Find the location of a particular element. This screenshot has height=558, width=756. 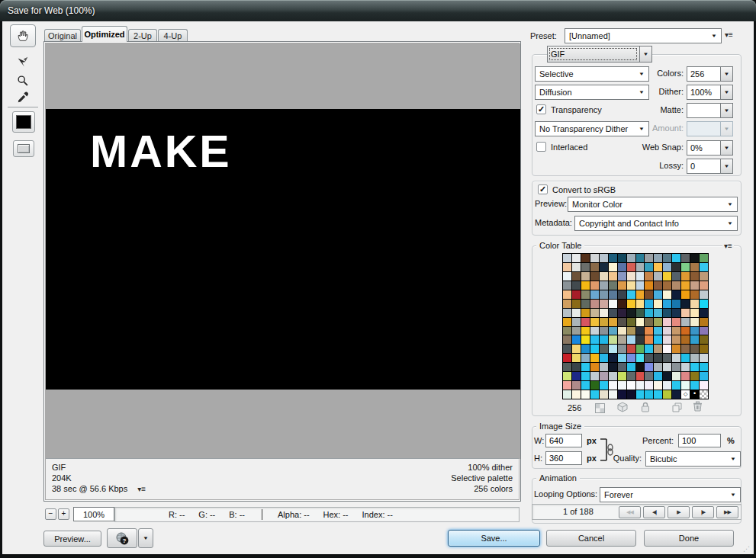

eyedropper-color-swatch is located at coordinates (24, 122).